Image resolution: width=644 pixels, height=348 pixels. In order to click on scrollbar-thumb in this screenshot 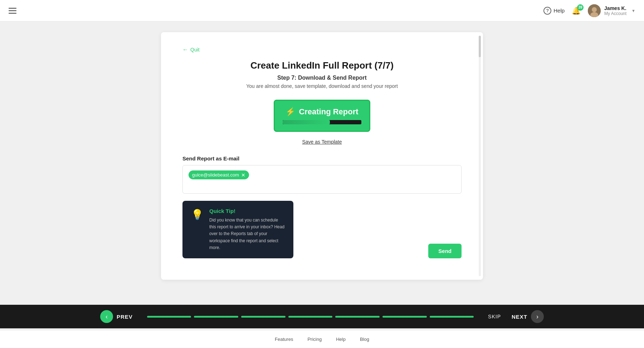, I will do `click(480, 46)`.